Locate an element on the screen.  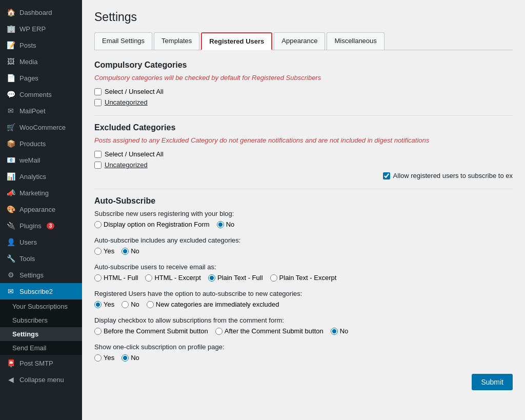
sidebar-item-analytics: 📊 Analytics is located at coordinates (41, 176).